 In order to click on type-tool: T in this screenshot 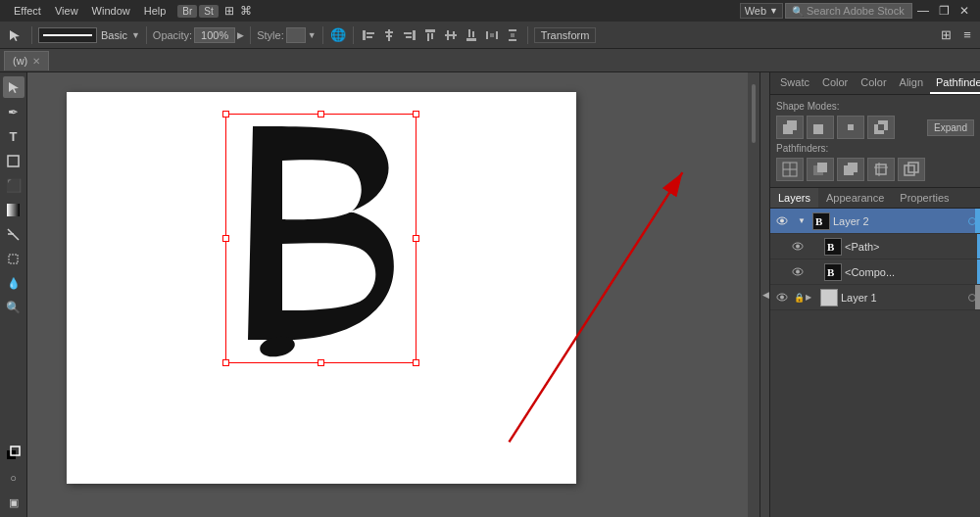, I will do `click(14, 136)`.